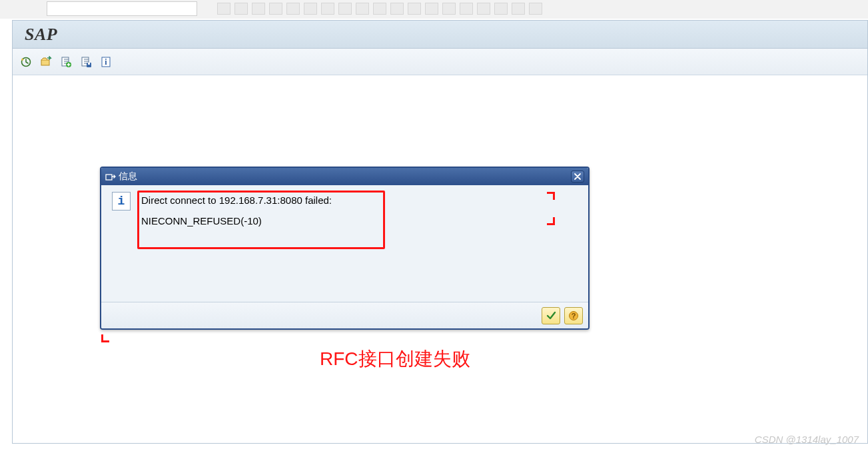 The height and width of the screenshot is (449, 868). What do you see at coordinates (128, 177) in the screenshot?
I see `dialog-title: 信息` at bounding box center [128, 177].